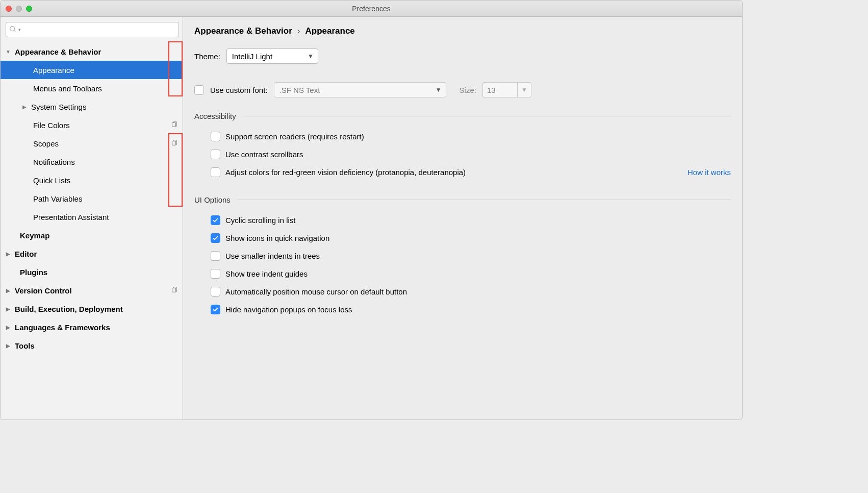 The image size is (868, 493). Describe the element at coordinates (92, 327) in the screenshot. I see `sidebar-item: ▶Languages & Frameworks` at that location.